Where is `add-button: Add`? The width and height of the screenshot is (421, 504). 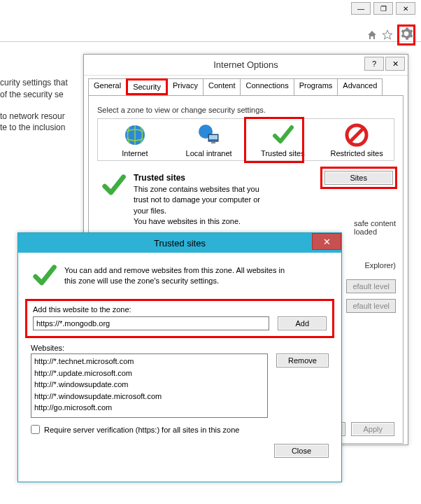
add-button: Add is located at coordinates (302, 323).